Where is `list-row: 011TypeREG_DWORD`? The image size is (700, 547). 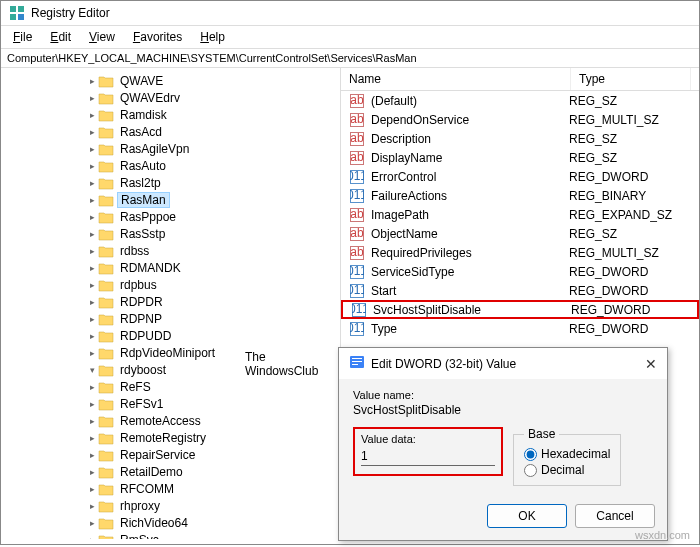 list-row: 011TypeREG_DWORD is located at coordinates (520, 328).